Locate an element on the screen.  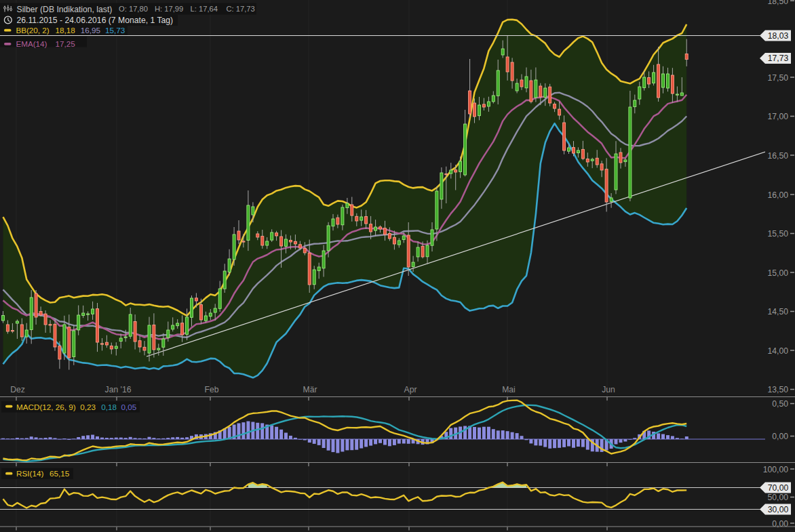
svg-text: EMA(14) is located at coordinates (31, 43).